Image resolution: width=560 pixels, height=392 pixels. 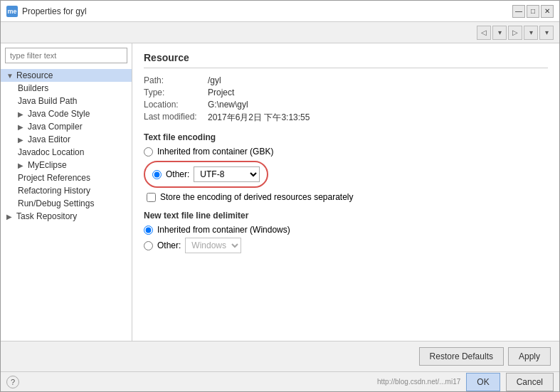 I want to click on sidebar-item-label: Project References, so click(x=54, y=178).